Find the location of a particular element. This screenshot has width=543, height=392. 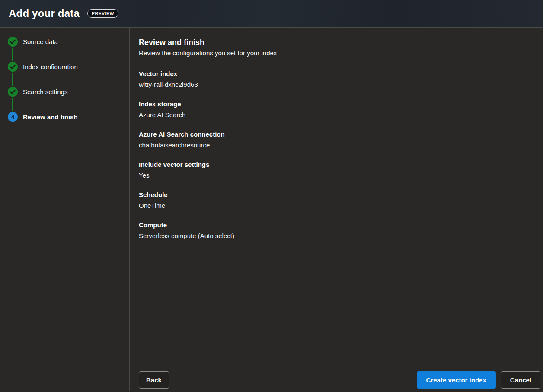

field-compute: Compute Serverless compute (Auto select) is located at coordinates (335, 230).